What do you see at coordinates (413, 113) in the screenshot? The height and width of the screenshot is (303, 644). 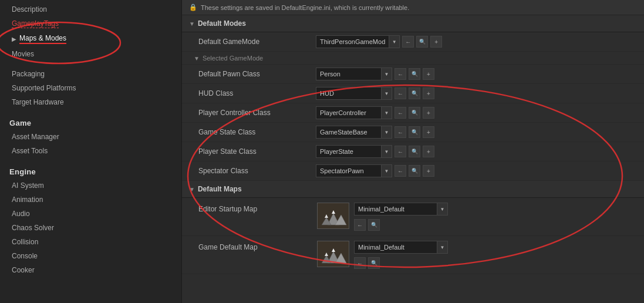 I see `player-controller-row: Player Controller Class PlayerController…` at bounding box center [413, 113].